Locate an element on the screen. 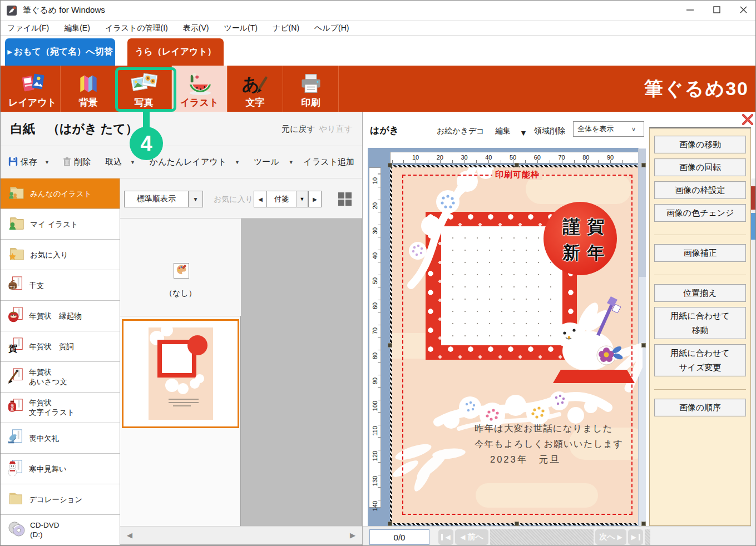  paint-deco-button: お絵かきデコ is located at coordinates (461, 131).